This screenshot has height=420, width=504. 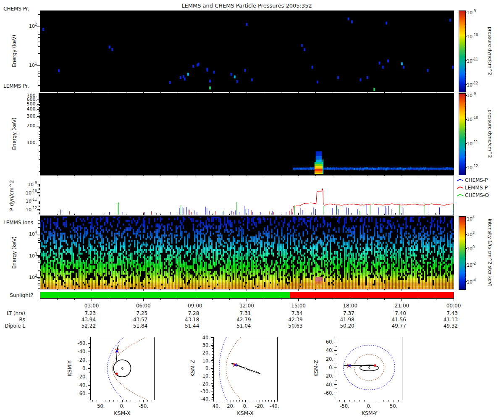 I want to click on svg-text: -30., so click(x=205, y=391).